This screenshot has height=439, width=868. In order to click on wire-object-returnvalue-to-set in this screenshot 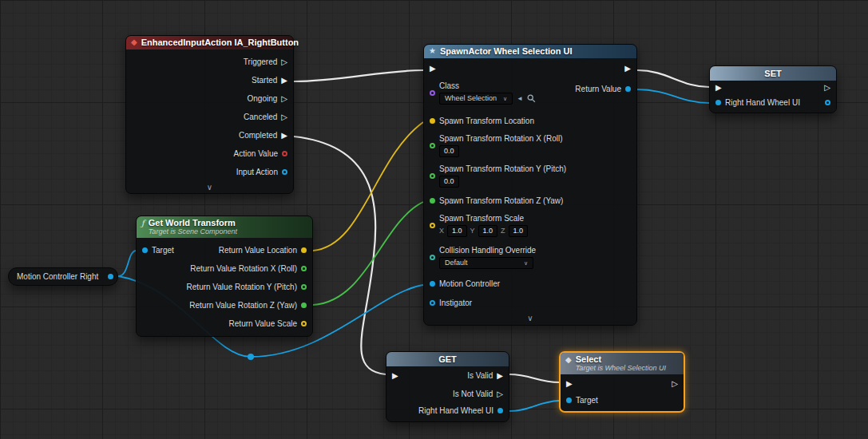, I will do `click(673, 96)`.